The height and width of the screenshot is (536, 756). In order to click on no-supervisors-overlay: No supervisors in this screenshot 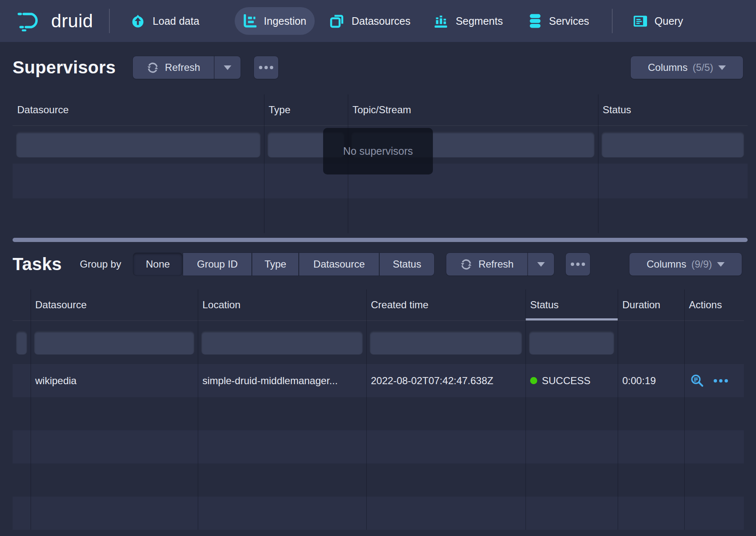, I will do `click(378, 151)`.